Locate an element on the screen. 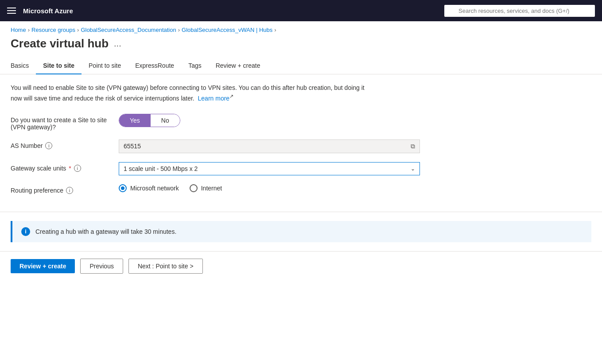 The height and width of the screenshot is (364, 602). page-title: Create virtual hub is located at coordinates (59, 43).